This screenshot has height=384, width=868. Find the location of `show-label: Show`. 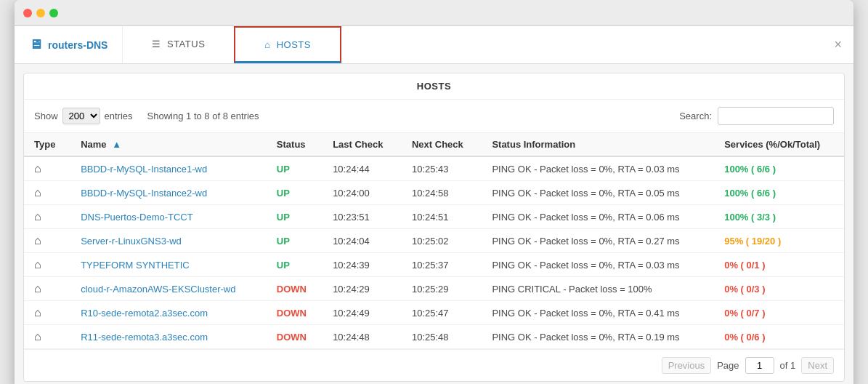

show-label: Show is located at coordinates (46, 116).